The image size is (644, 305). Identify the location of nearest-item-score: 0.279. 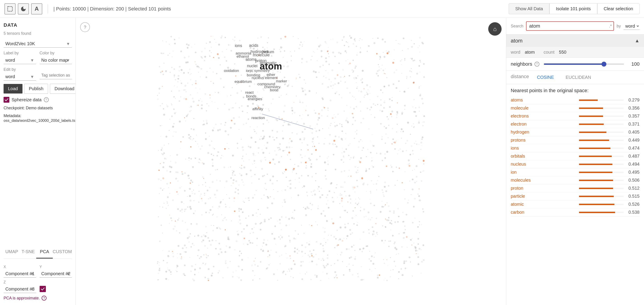
(633, 100).